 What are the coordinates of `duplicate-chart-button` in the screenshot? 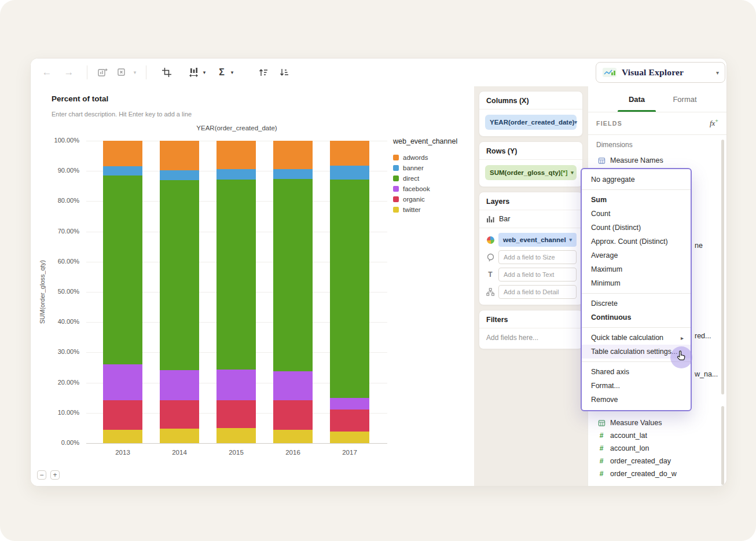 It's located at (102, 72).